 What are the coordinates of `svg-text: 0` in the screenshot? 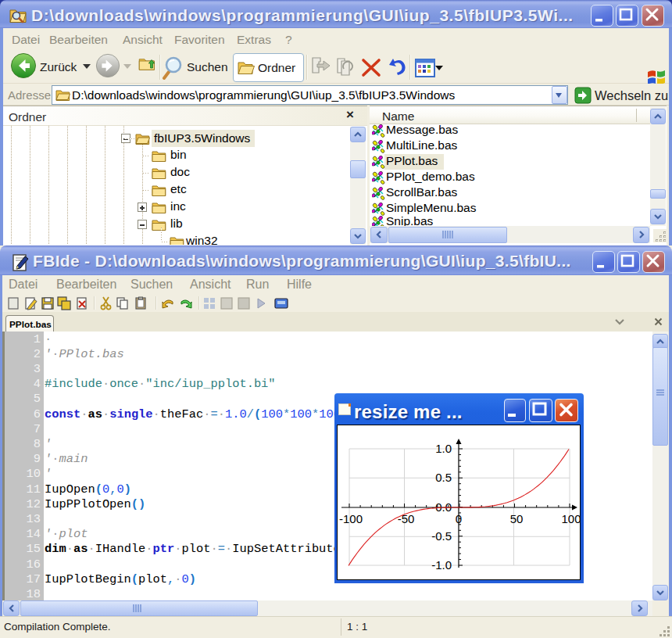 It's located at (459, 519).